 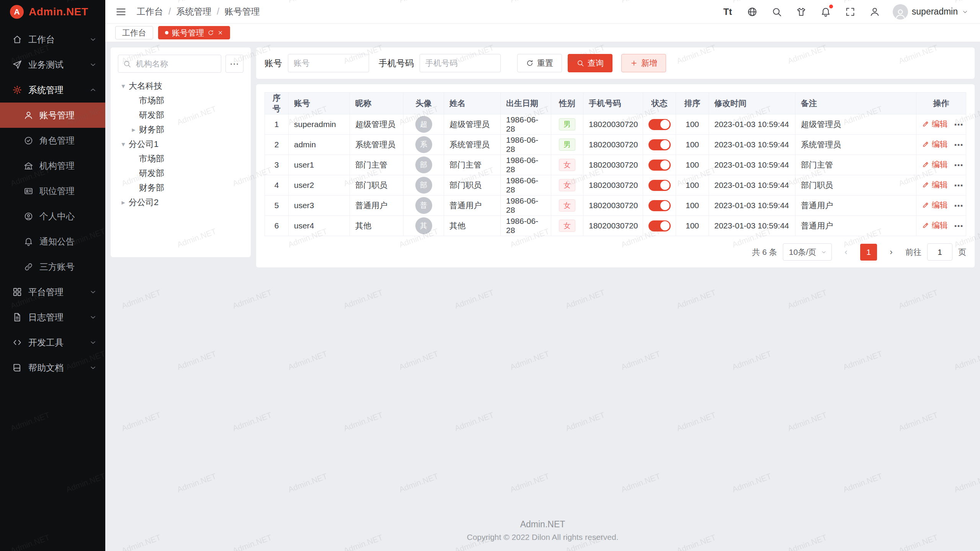 What do you see at coordinates (777, 12) in the screenshot?
I see `search-icon` at bounding box center [777, 12].